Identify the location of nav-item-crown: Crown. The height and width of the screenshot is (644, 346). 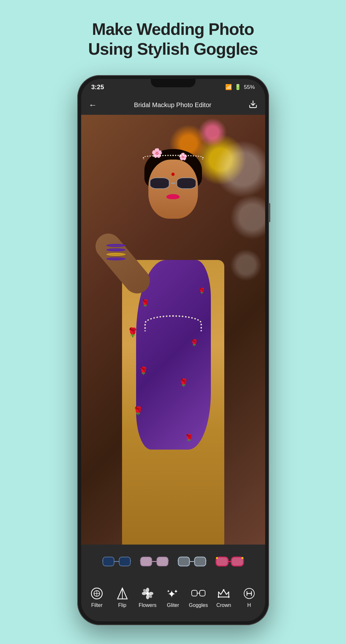
(224, 597).